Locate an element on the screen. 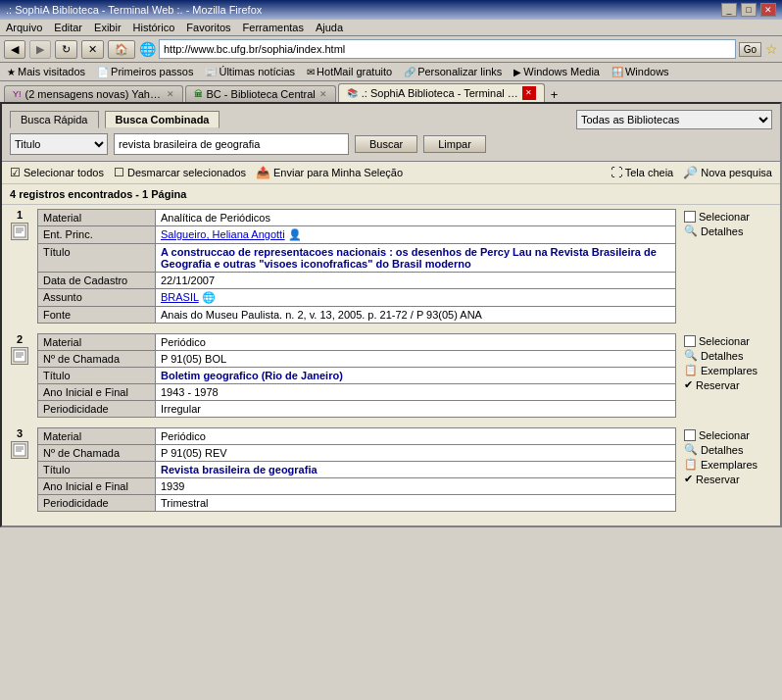 The width and height of the screenshot is (782, 700). menu-ajuda: Ajuda is located at coordinates (329, 27).